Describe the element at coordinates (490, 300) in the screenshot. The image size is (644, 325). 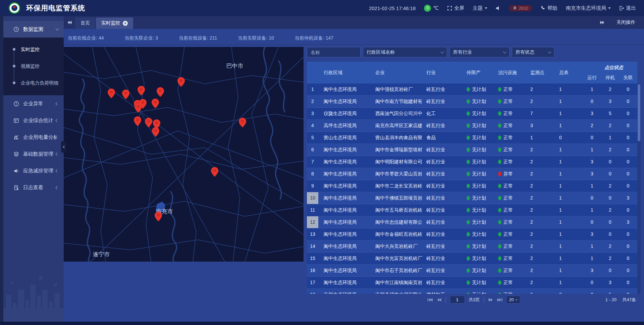
I see `next-page-icon` at that location.